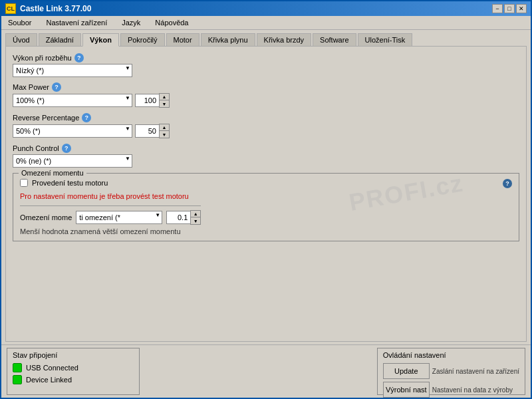 This screenshot has height=399, width=532. Describe the element at coordinates (17, 368) in the screenshot. I see `usb-led` at that location.